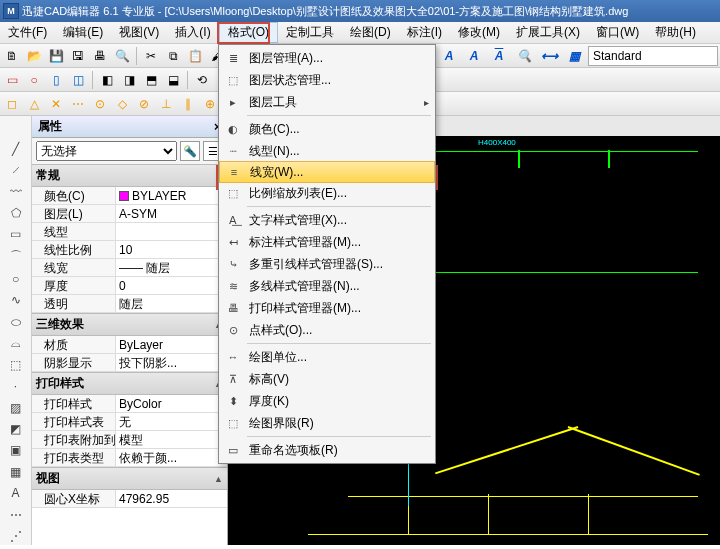 The width and height of the screenshot is (720, 549). What do you see at coordinates (327, 220) in the screenshot?
I see `menu-item: A͟文字样式管理(X)...` at bounding box center [327, 220].